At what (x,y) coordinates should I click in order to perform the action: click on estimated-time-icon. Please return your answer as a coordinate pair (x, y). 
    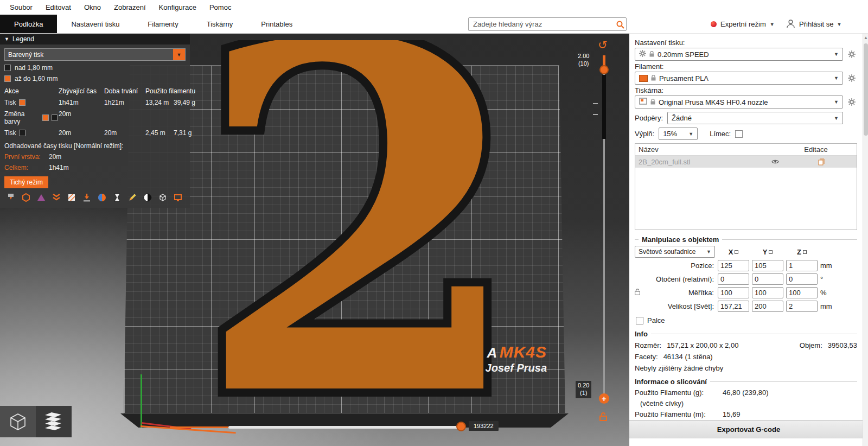
    Looking at the image, I should click on (117, 197).